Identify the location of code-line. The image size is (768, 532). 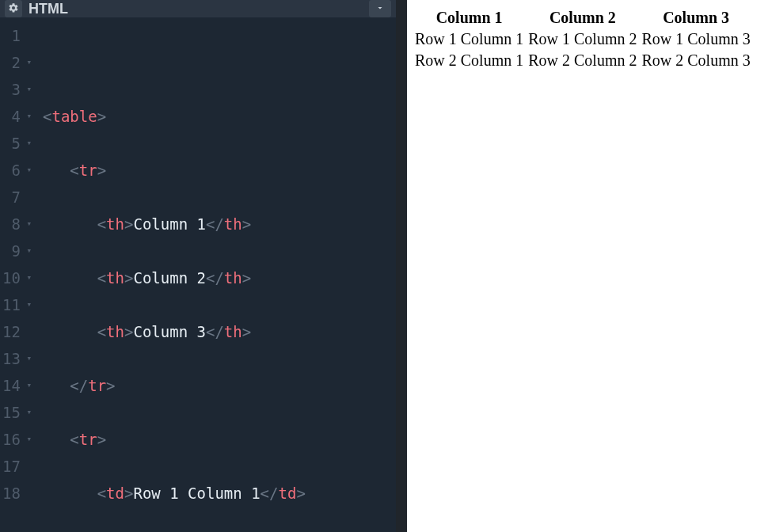
(219, 63).